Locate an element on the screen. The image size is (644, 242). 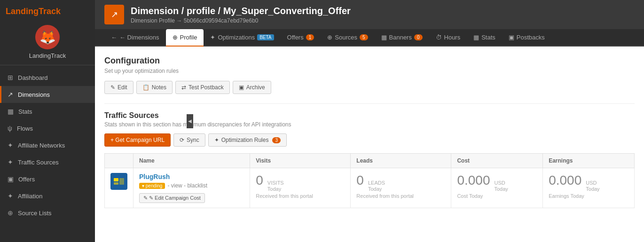
earnings-desc: Earnings Today is located at coordinates (589, 196).